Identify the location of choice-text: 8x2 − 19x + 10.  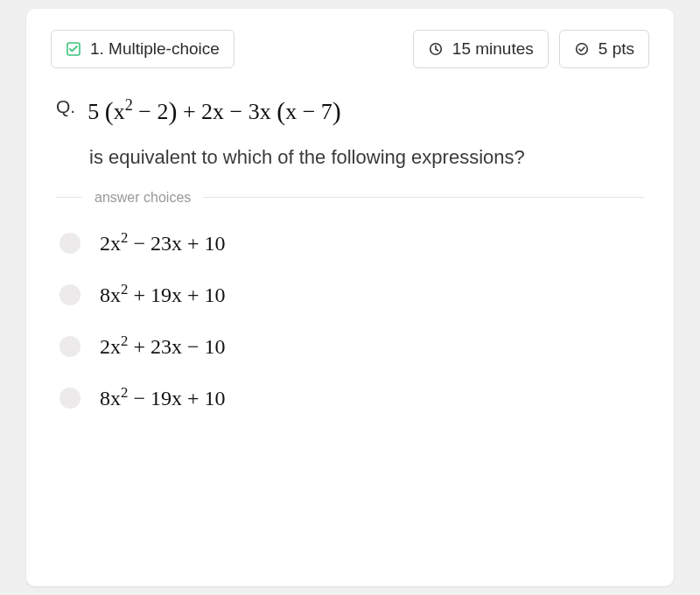
(163, 399).